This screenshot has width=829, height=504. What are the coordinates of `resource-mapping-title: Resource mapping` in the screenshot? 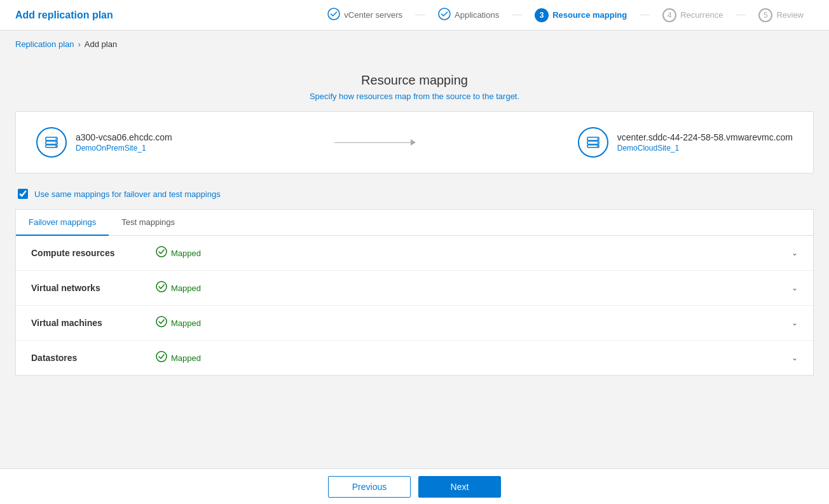 It's located at (415, 80).